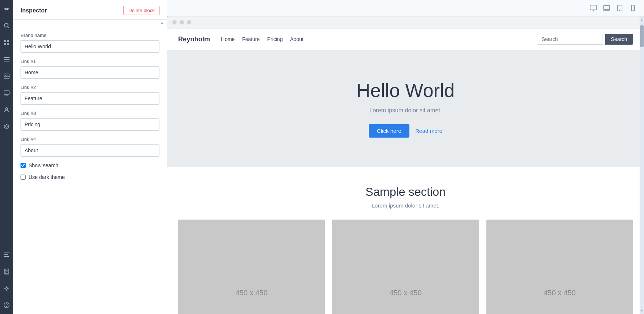 The image size is (644, 314). I want to click on search-icon, so click(7, 26).